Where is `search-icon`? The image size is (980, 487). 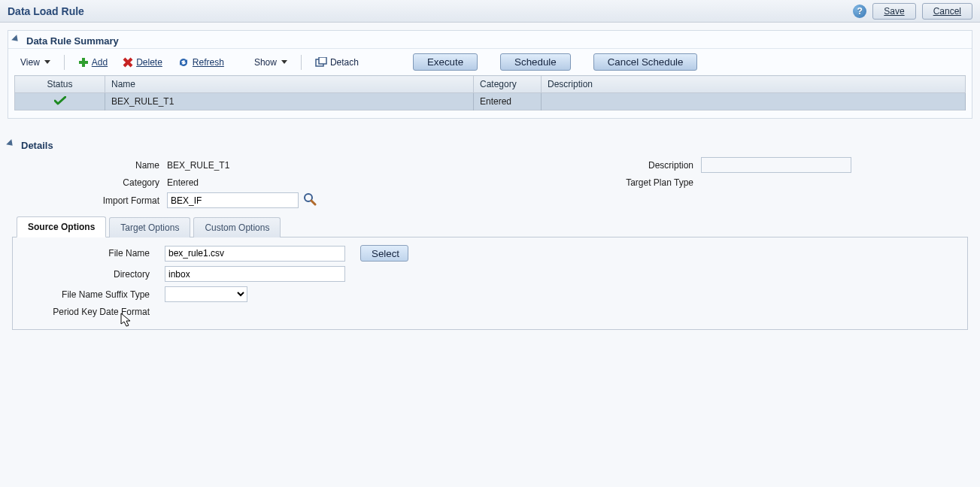
search-icon is located at coordinates (310, 200).